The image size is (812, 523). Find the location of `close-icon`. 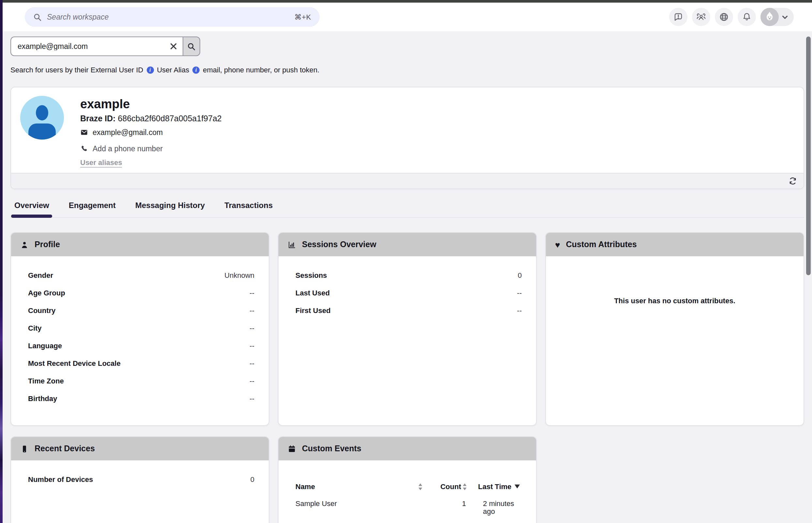

close-icon is located at coordinates (173, 46).